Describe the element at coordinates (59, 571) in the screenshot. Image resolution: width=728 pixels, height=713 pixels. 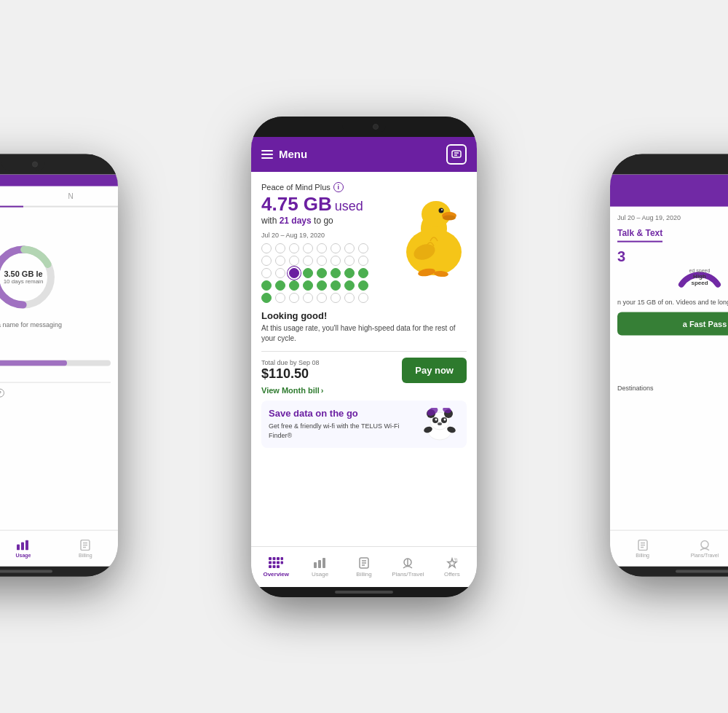
I see `left-phone-bottom` at that location.